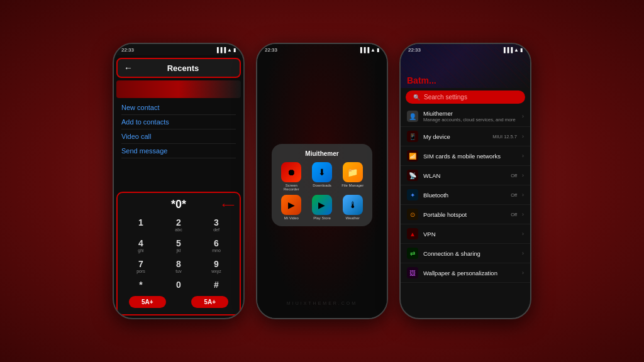  What do you see at coordinates (413, 195) in the screenshot?
I see `bluetooth-icon: ✦` at bounding box center [413, 195].